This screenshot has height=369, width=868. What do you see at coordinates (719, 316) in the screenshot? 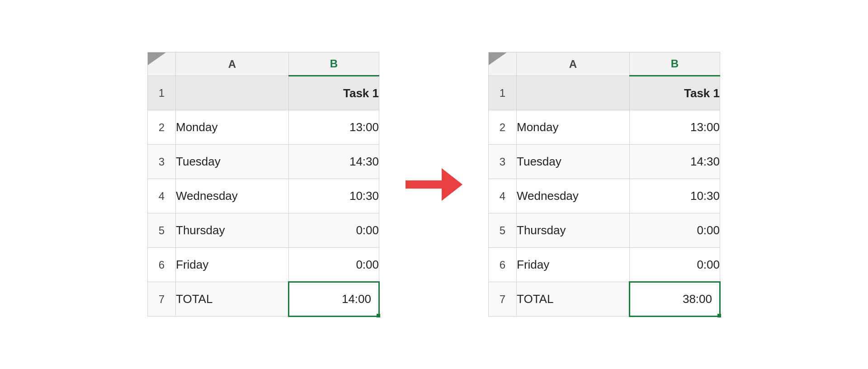
I see `cell-handle-right` at bounding box center [719, 316].